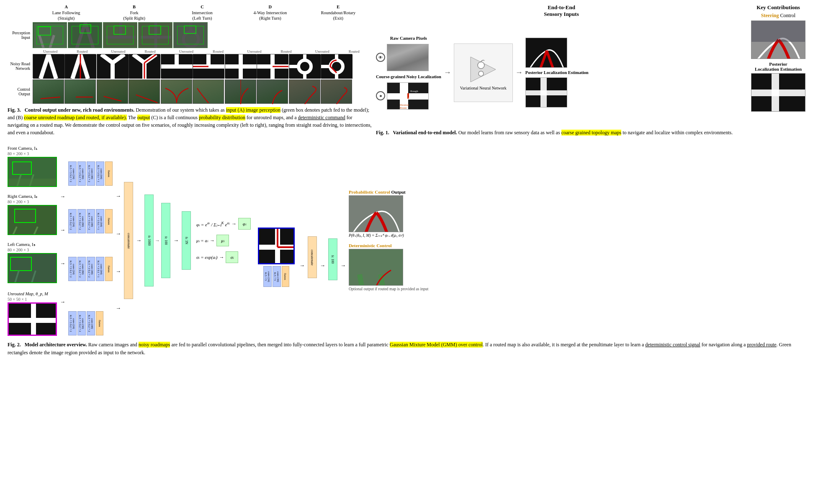  Describe the element at coordinates (224, 224) in the screenshot. I see `phi-formula-row: φᵢ = eaᵢ / Σⱼ₌₁K eaⱼ → φᵢ` at that location.